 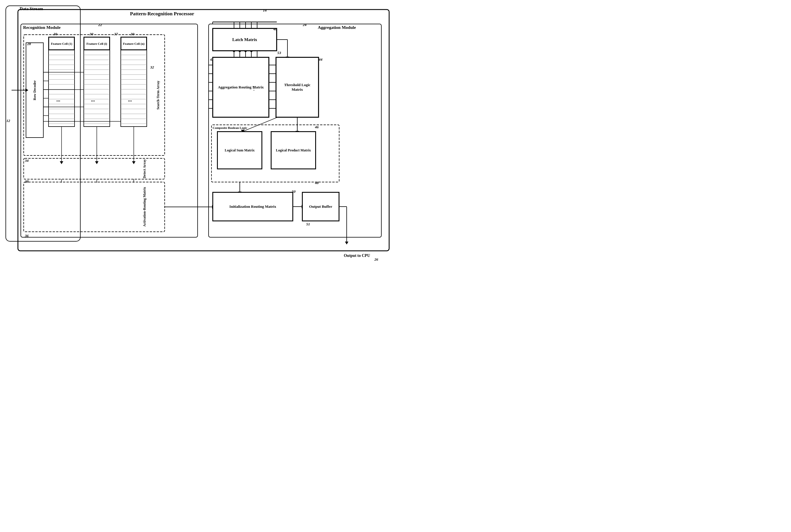 I want to click on logical-product-container: Logical Product Matrix, so click(x=293, y=150).